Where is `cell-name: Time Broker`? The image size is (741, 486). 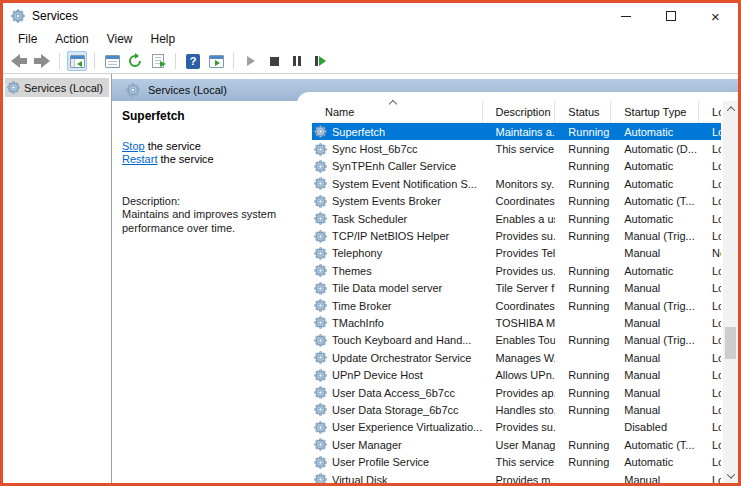
cell-name: Time Broker is located at coordinates (398, 306).